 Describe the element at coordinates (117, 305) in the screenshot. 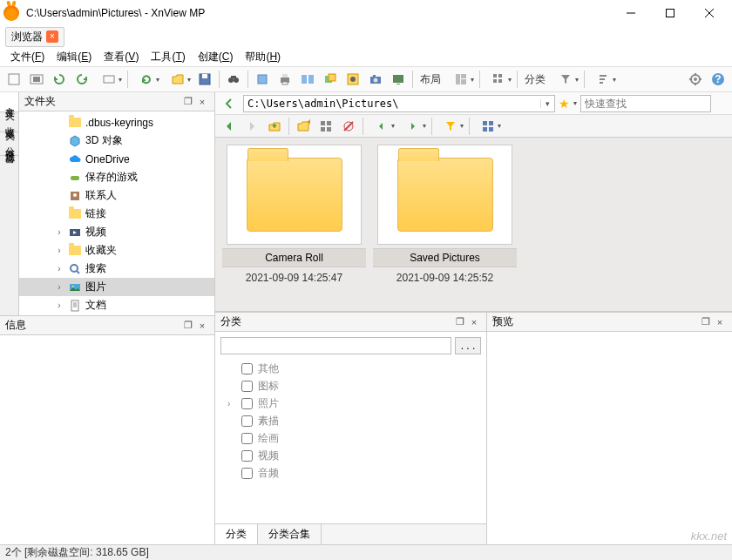

I see `tree-item: ›文档` at that location.